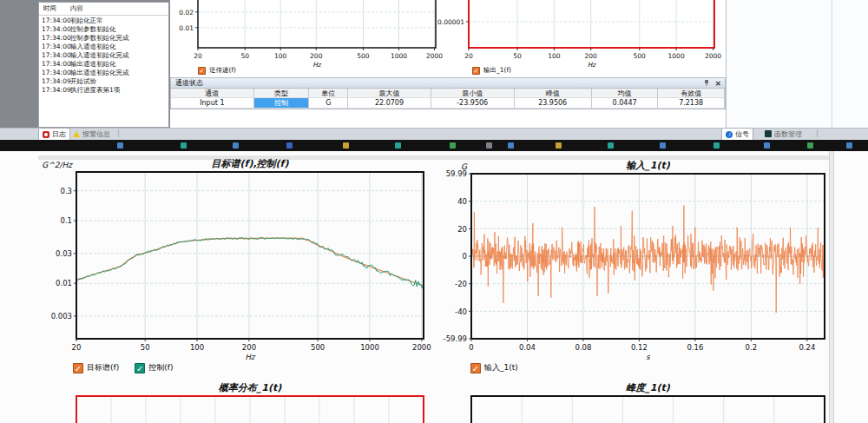 The height and width of the screenshot is (423, 868). What do you see at coordinates (328, 94) in the screenshot?
I see `column-header: 单位` at bounding box center [328, 94].